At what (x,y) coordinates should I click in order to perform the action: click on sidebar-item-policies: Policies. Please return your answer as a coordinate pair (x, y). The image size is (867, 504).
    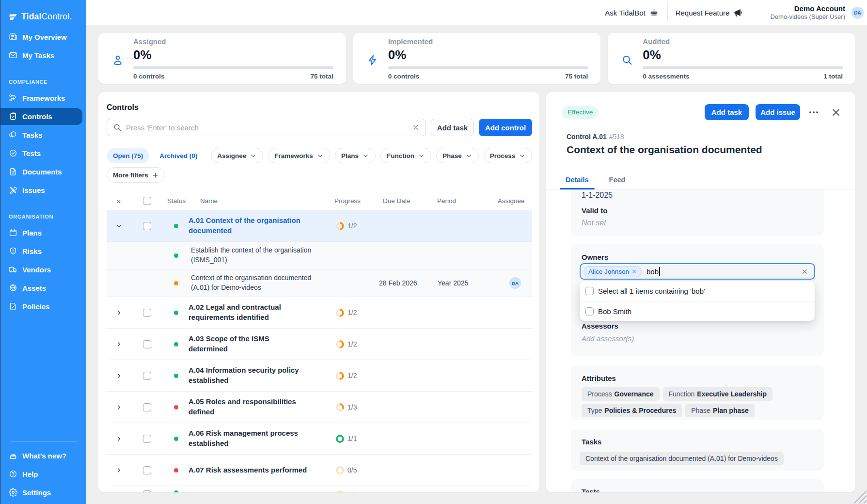
    Looking at the image, I should click on (43, 306).